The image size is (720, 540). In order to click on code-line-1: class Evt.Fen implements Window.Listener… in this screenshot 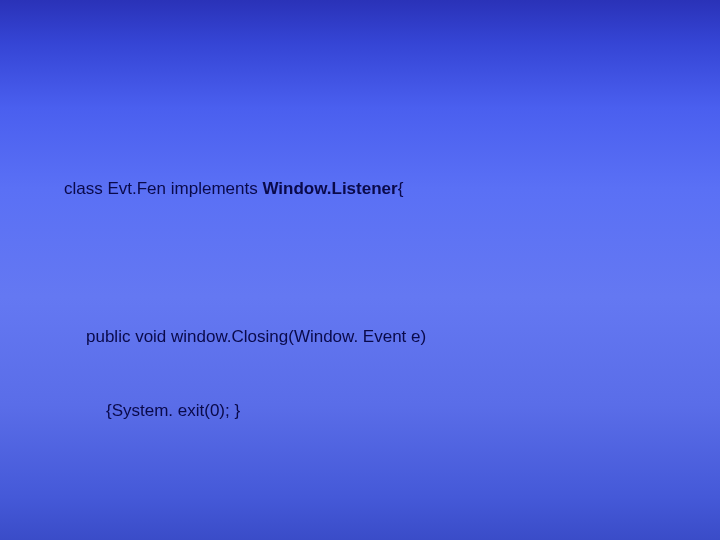, I will do `click(268, 190)`.